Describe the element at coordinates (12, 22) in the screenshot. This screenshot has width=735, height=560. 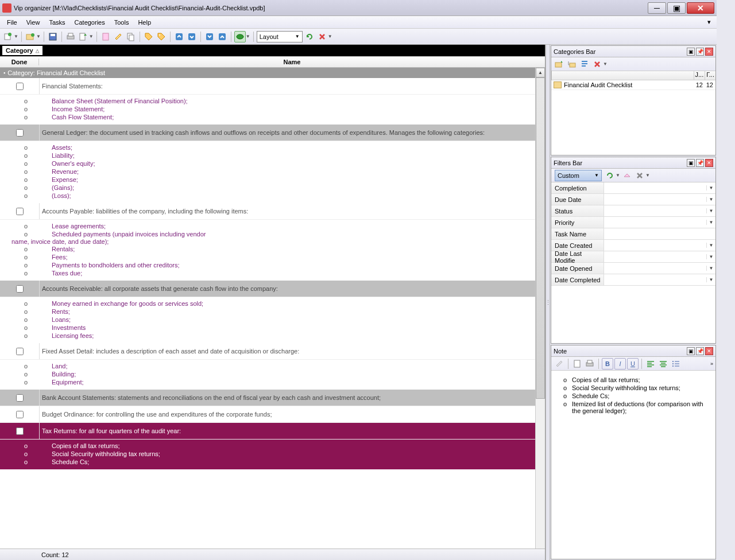
I see `menu-file: File` at that location.